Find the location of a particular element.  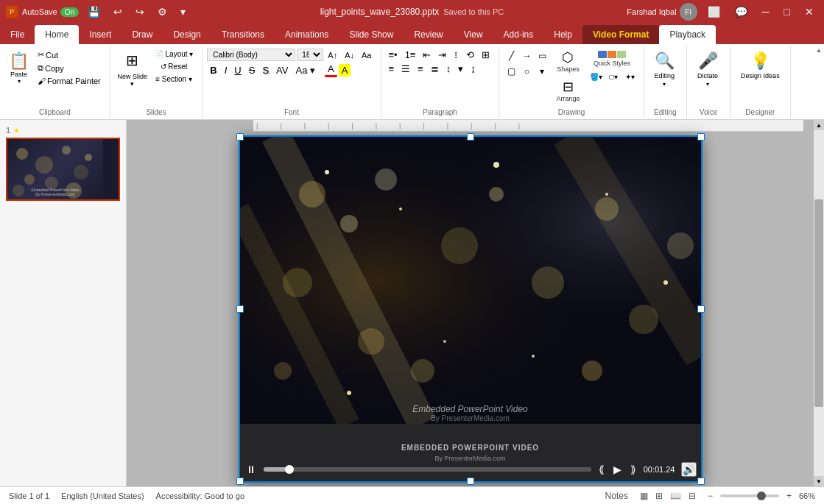

progress-bar is located at coordinates (427, 469).